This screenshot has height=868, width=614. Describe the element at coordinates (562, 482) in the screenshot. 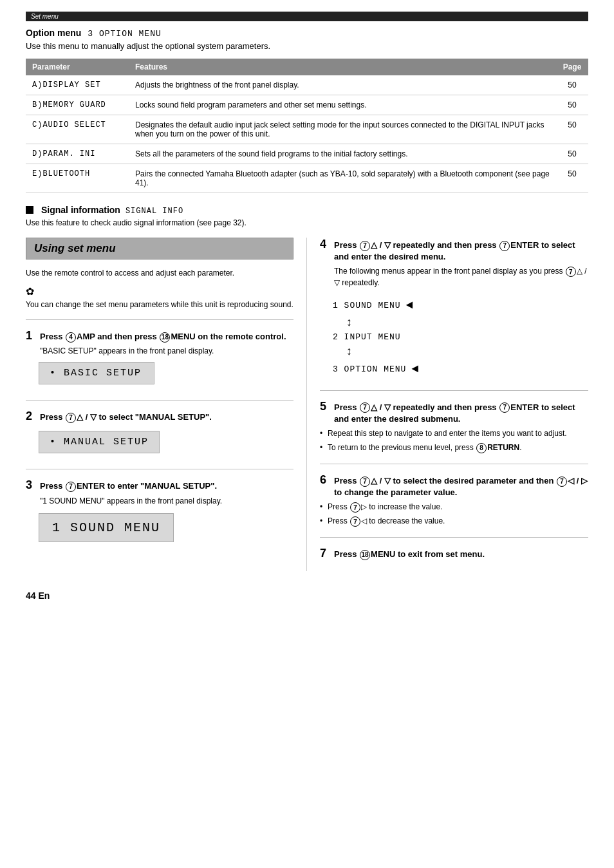

I see `circle-7i: 7` at that location.